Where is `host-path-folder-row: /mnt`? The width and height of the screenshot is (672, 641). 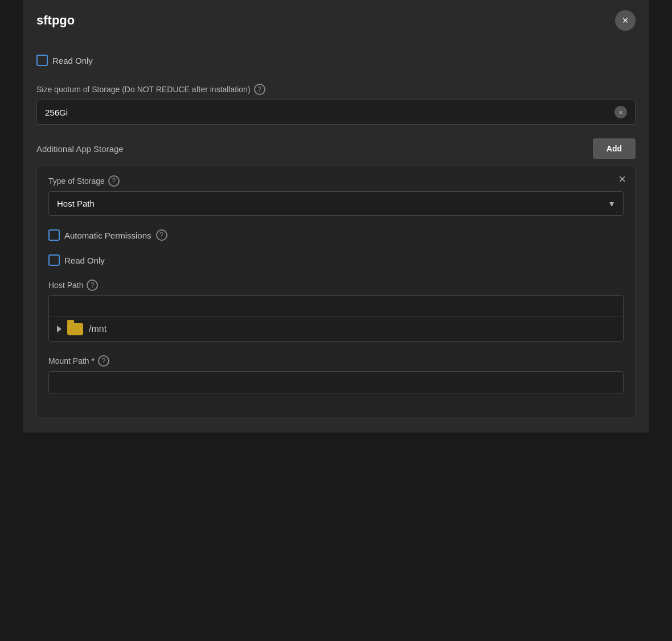
host-path-folder-row: /mnt is located at coordinates (336, 329).